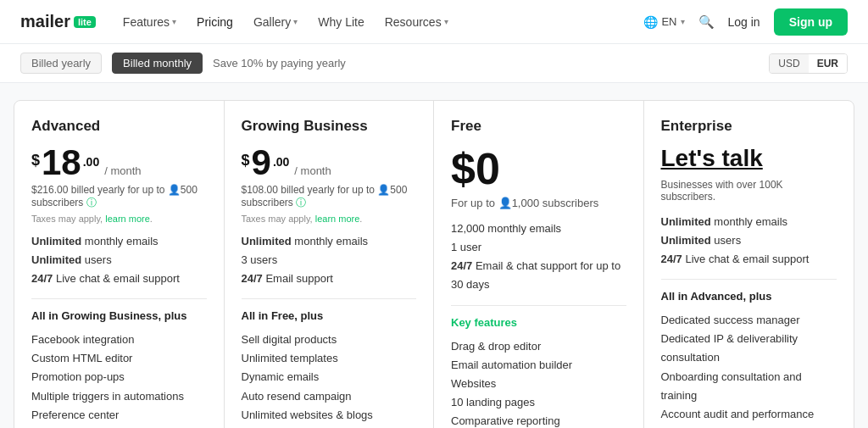 Image resolution: width=868 pixels, height=428 pixels. What do you see at coordinates (827, 64) in the screenshot?
I see `currency-eur: EUR` at bounding box center [827, 64].